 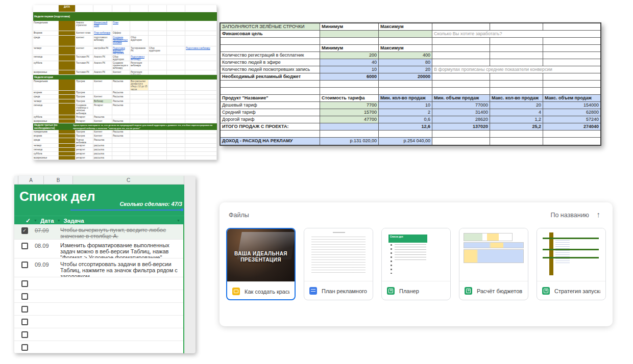 I want to click on selection-handle, so click(x=182, y=210).